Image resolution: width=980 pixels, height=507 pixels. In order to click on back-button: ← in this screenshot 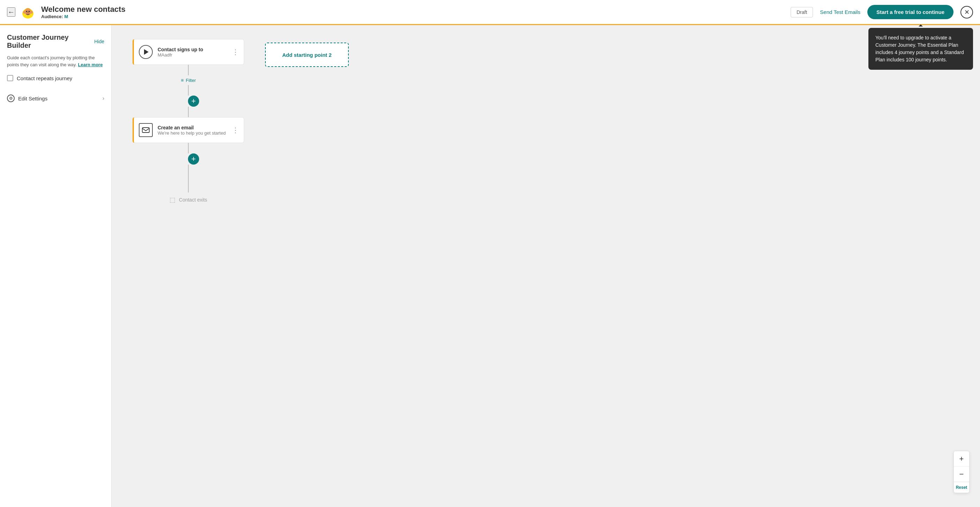, I will do `click(11, 12)`.